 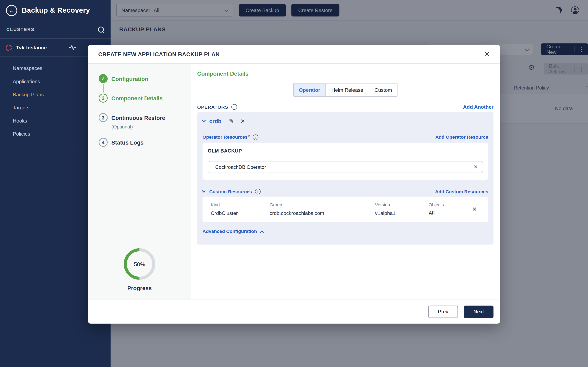 I want to click on required-asterisk: *, so click(x=249, y=137).